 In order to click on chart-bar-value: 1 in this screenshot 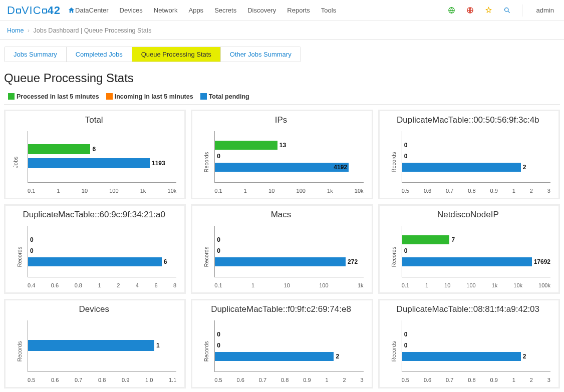, I will do `click(158, 345)`.